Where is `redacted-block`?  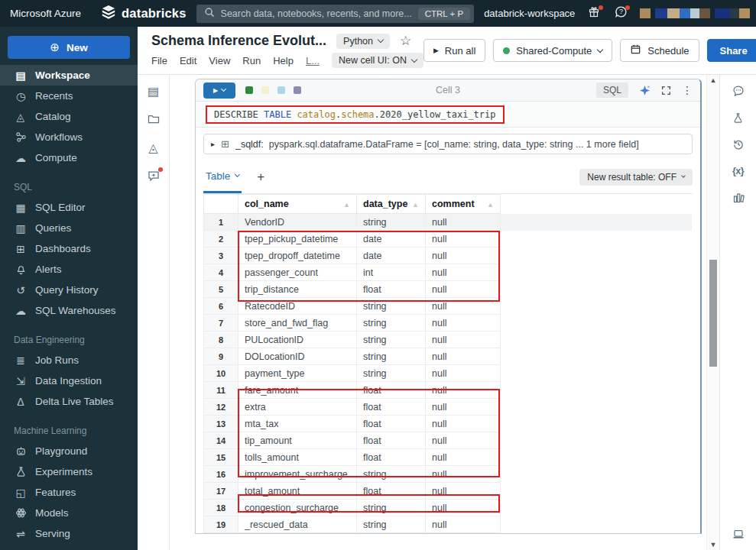 redacted-block is located at coordinates (705, 14).